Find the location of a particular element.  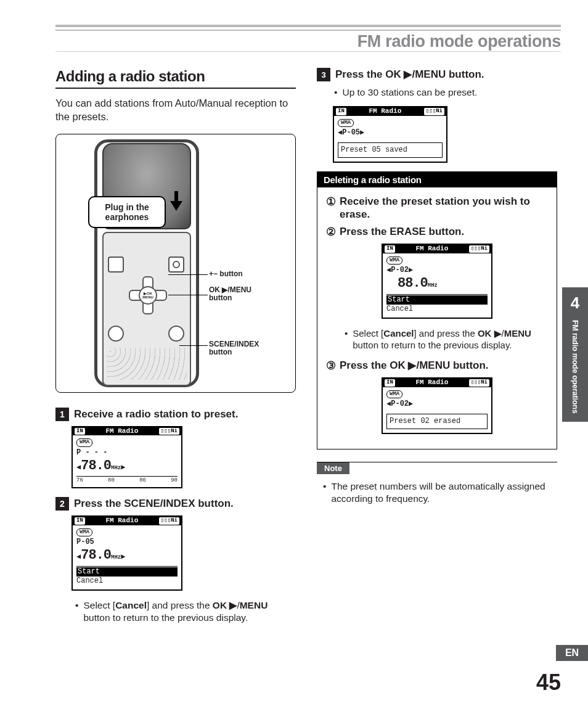

step-3: 3 Press the OK ▶/MENU button. is located at coordinates (437, 75).